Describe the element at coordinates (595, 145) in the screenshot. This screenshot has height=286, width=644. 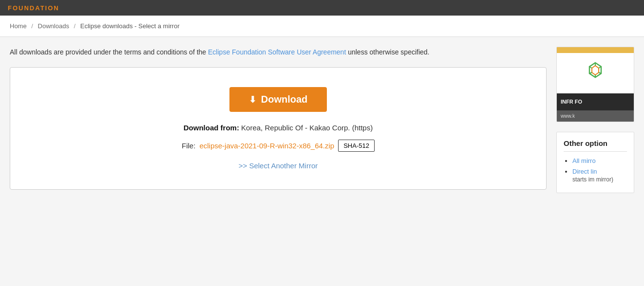
I see `other-options-title: Other option` at that location.